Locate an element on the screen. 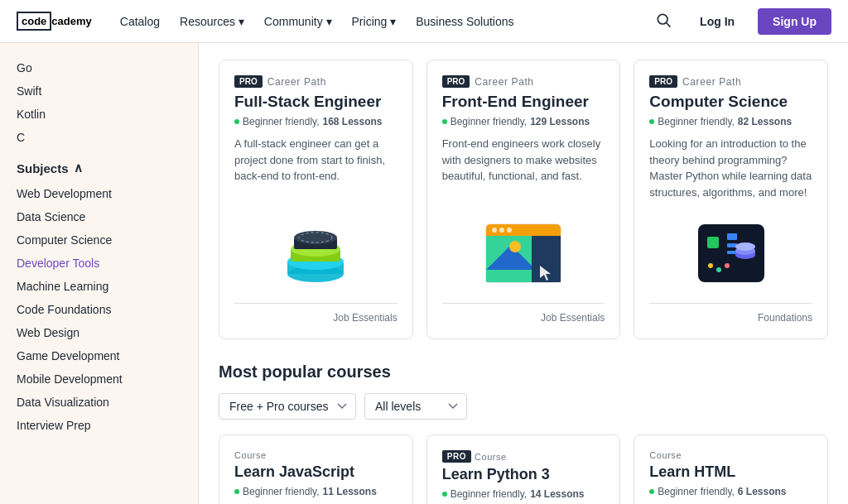 This screenshot has width=848, height=504. card-meta-cs: Beginner friendly, 82 Lessons is located at coordinates (730, 122).